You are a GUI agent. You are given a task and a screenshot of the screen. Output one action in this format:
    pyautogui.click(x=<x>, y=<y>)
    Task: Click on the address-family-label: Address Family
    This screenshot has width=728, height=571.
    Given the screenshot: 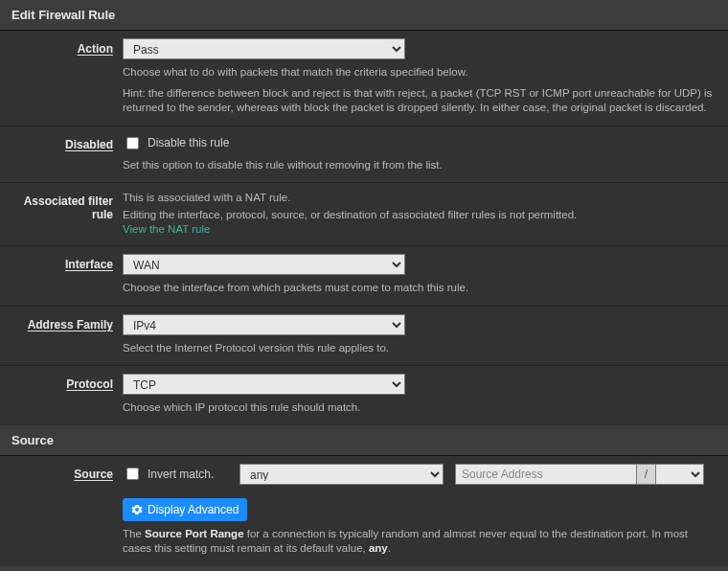 What is the action you would take?
    pyautogui.click(x=71, y=325)
    